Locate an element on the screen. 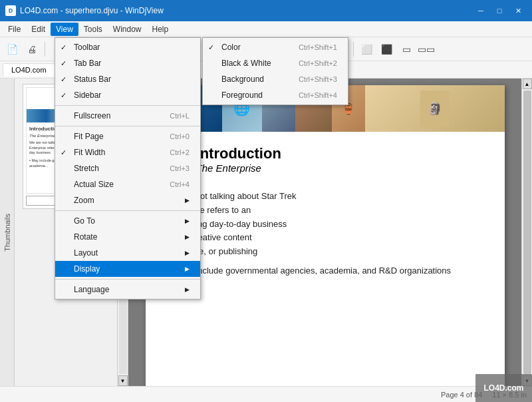 Image resolution: width=532 pixels, height=402 pixels. title-bar-controls: ─ □ ✕ is located at coordinates (499, 11).